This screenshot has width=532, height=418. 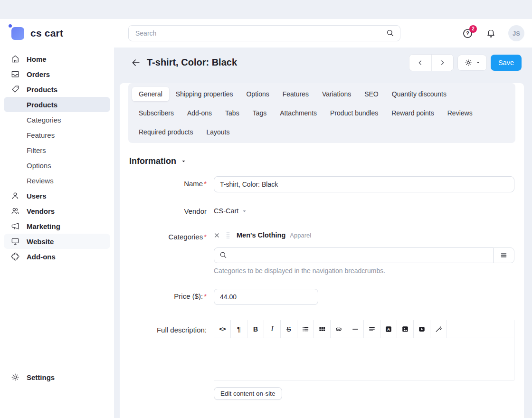 What do you see at coordinates (339, 329) in the screenshot?
I see `link-icon` at bounding box center [339, 329].